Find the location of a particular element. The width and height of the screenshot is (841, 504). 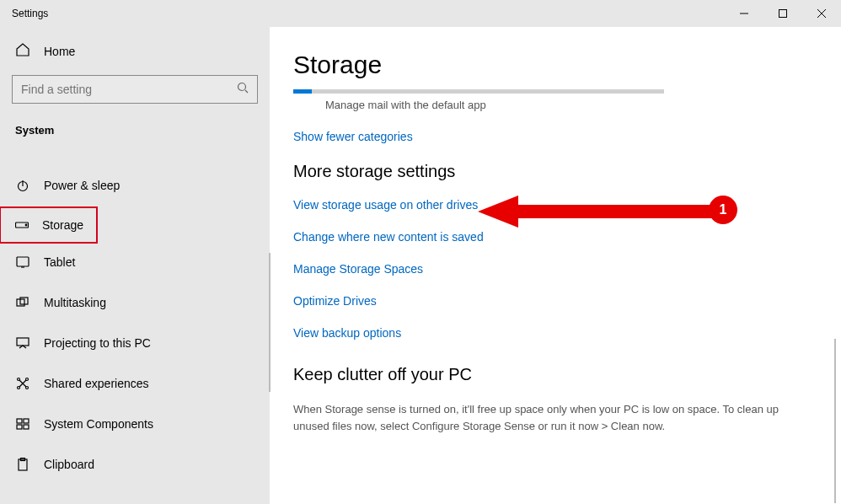

mail-usage-caption: Manage mail with the default app is located at coordinates (571, 105).